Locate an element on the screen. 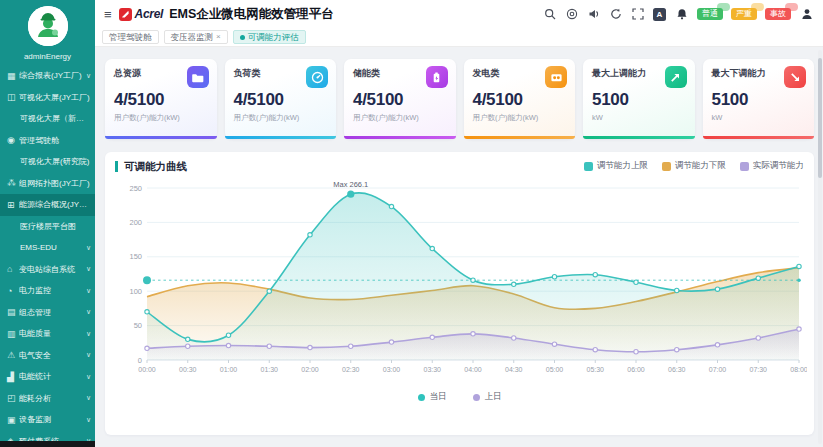 Image resolution: width=823 pixels, height=447 pixels. search-icon is located at coordinates (550, 14).